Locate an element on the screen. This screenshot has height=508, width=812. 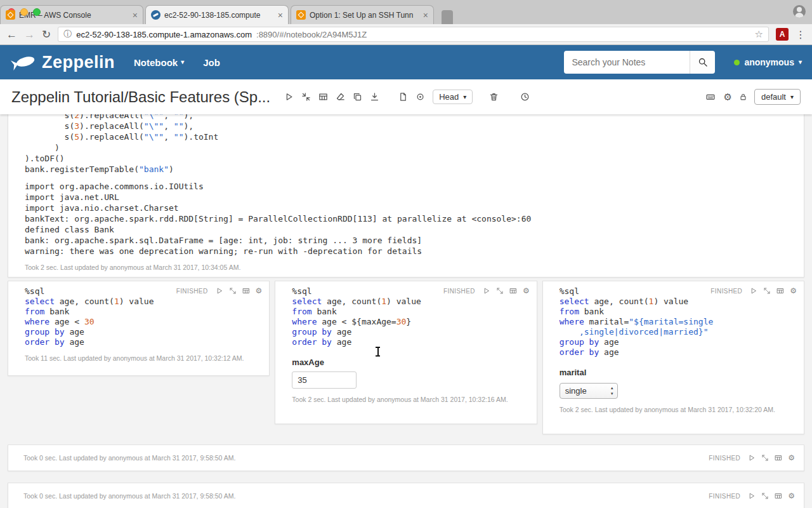
search-input is located at coordinates (627, 62).